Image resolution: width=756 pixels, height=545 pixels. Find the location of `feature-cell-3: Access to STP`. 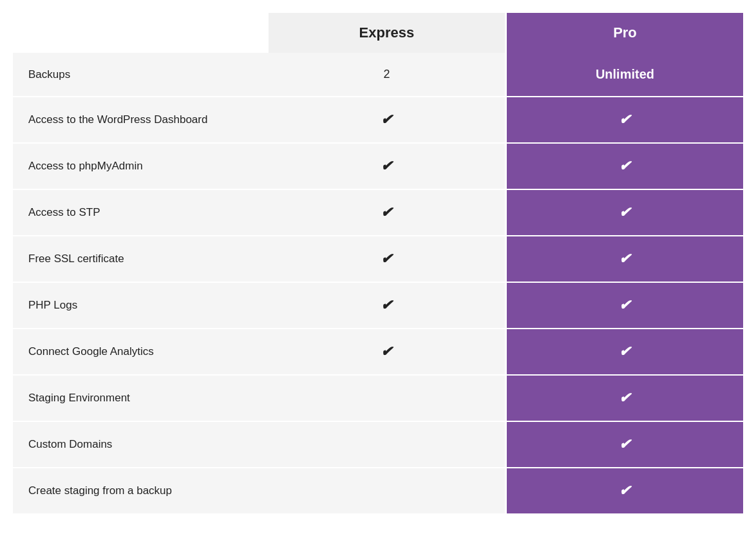

feature-cell-3: Access to STP is located at coordinates (140, 213).